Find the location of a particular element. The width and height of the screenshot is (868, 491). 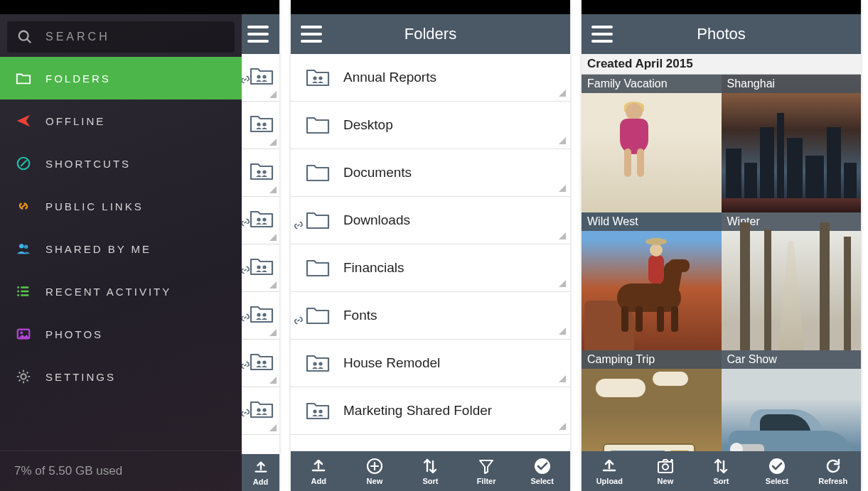

photo-camping-trip: Camping Trip is located at coordinates (651, 401).